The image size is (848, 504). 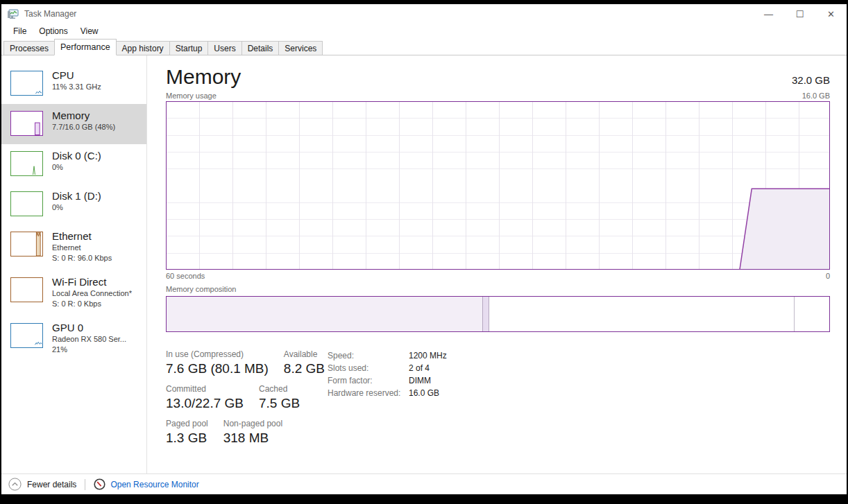 What do you see at coordinates (387, 356) in the screenshot?
I see `detail-speed: Speed: 1200 MHz` at bounding box center [387, 356].